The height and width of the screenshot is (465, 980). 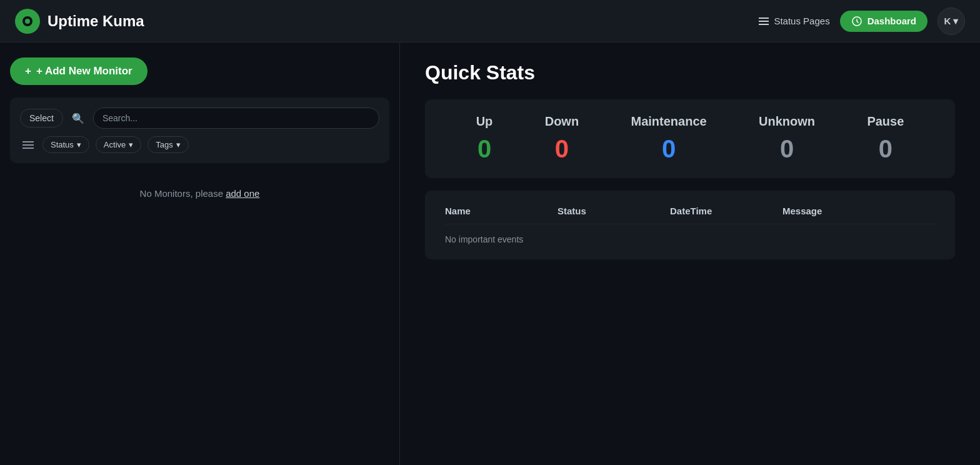 I want to click on user-initial: K, so click(x=948, y=21).